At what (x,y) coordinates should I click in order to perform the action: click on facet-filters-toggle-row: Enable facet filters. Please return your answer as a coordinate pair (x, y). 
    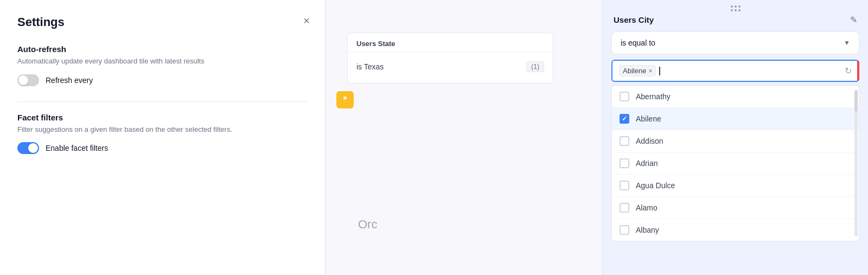
    Looking at the image, I should click on (163, 148).